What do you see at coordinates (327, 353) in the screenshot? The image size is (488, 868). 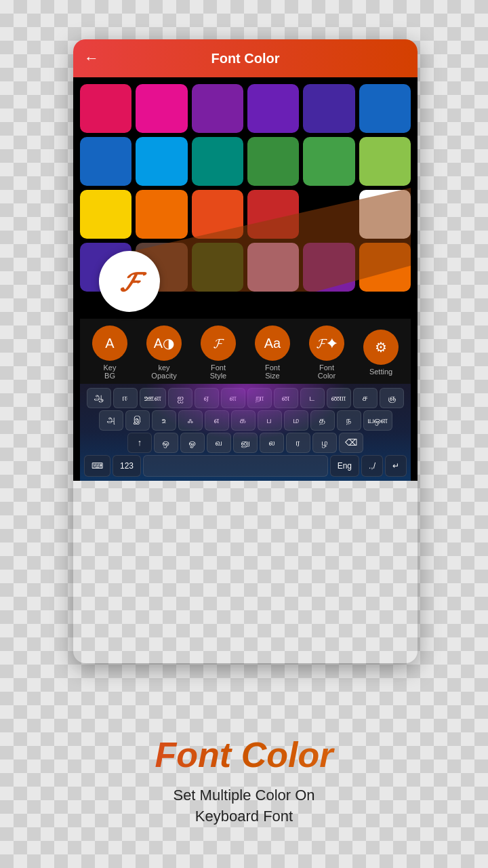 I see `tool-btn-font-color: 𝓕✦Font Color` at bounding box center [327, 353].